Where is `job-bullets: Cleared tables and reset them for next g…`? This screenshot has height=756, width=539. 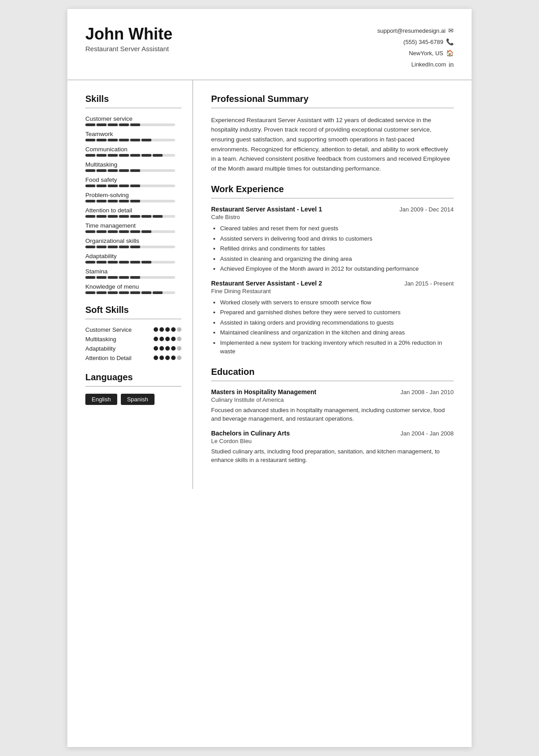
job-bullets: Cleared tables and reset them for next g… is located at coordinates (332, 249).